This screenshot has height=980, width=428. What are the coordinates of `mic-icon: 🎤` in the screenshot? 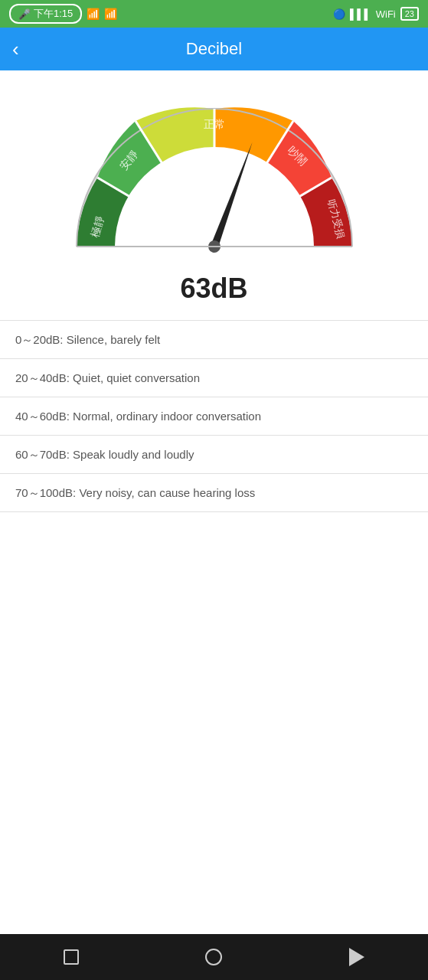 It's located at (25, 14).